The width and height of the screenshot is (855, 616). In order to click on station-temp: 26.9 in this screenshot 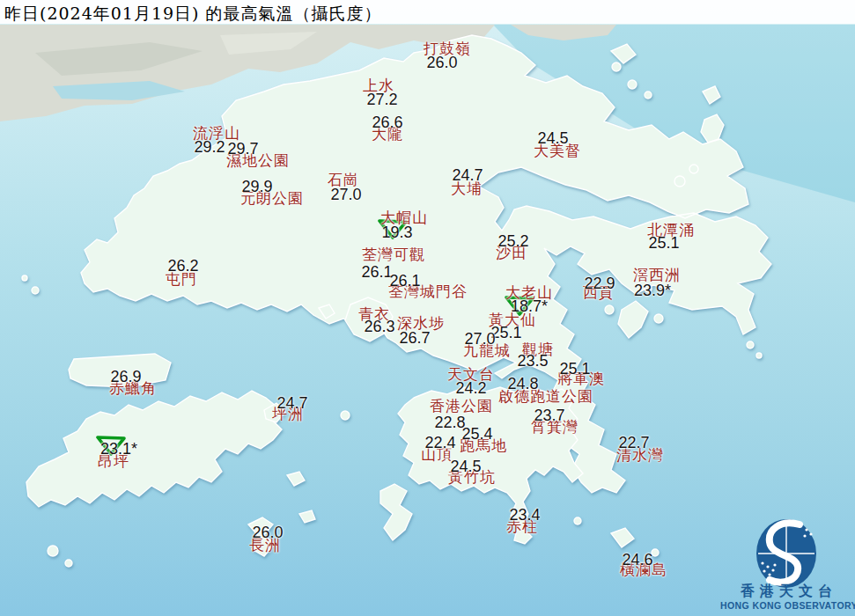, I will do `click(125, 377)`.